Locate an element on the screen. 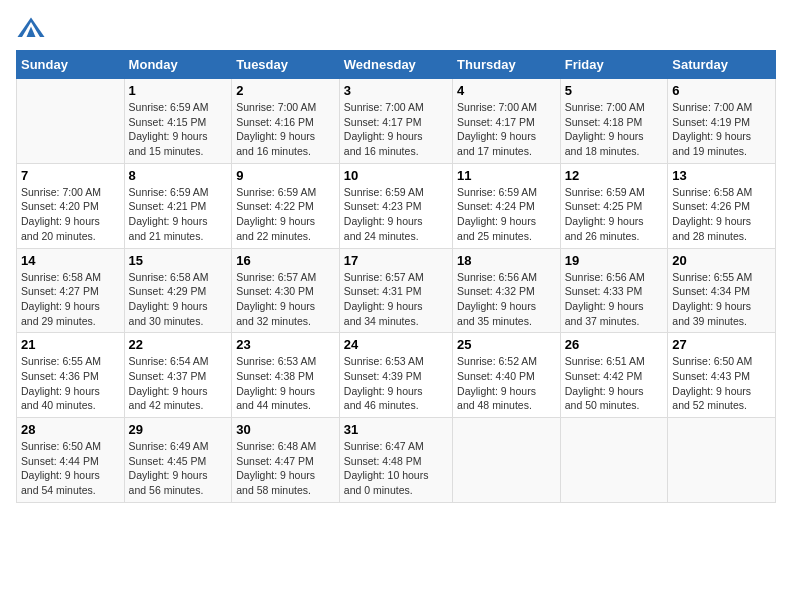 This screenshot has height=612, width=792. day-info-line: and 58 minutes. is located at coordinates (274, 490).